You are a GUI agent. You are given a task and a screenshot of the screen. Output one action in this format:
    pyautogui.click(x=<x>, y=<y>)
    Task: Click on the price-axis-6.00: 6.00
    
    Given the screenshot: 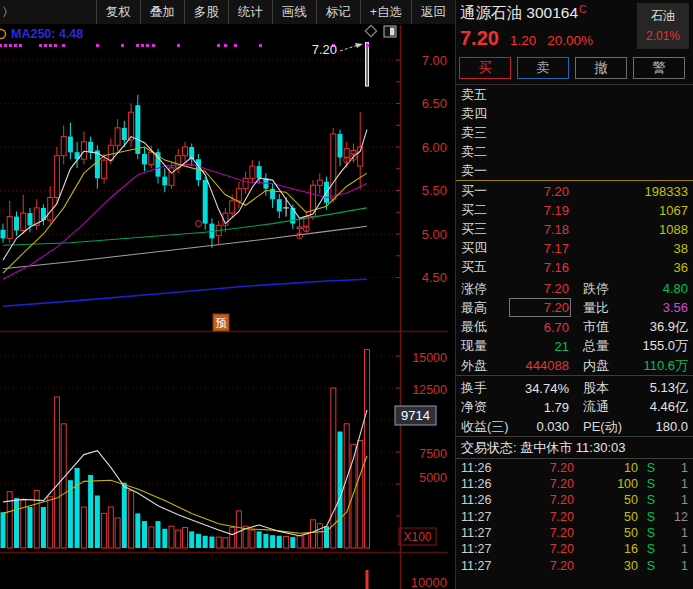 What is the action you would take?
    pyautogui.click(x=434, y=148)
    